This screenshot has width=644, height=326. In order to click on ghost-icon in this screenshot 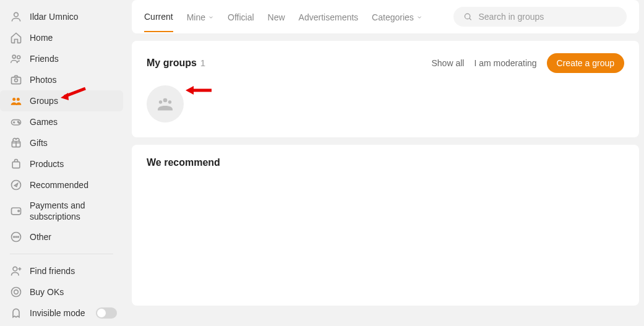, I will do `click(16, 313)`.